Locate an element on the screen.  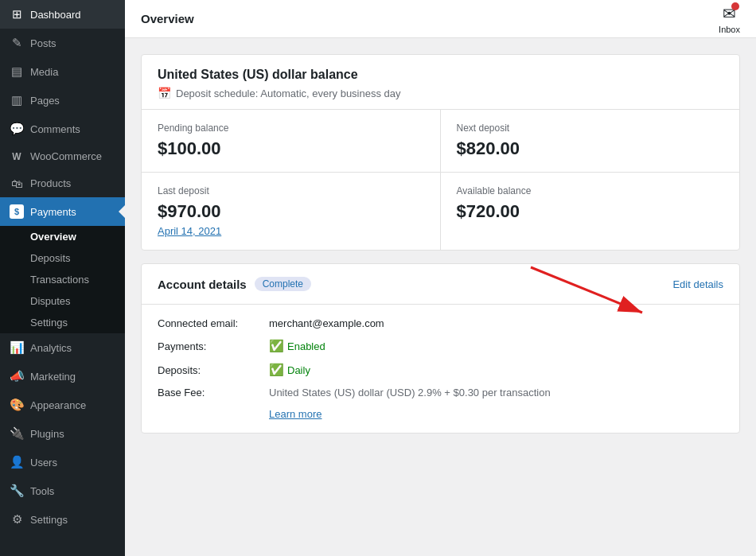
products-icon: 🛍 is located at coordinates (17, 183).